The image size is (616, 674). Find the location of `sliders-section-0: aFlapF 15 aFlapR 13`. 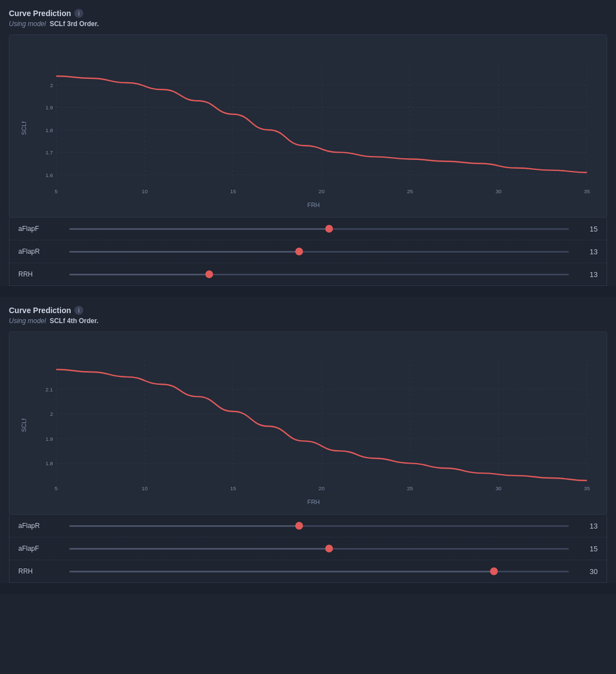

sliders-section-0: aFlapF 15 aFlapR 13 is located at coordinates (308, 252).